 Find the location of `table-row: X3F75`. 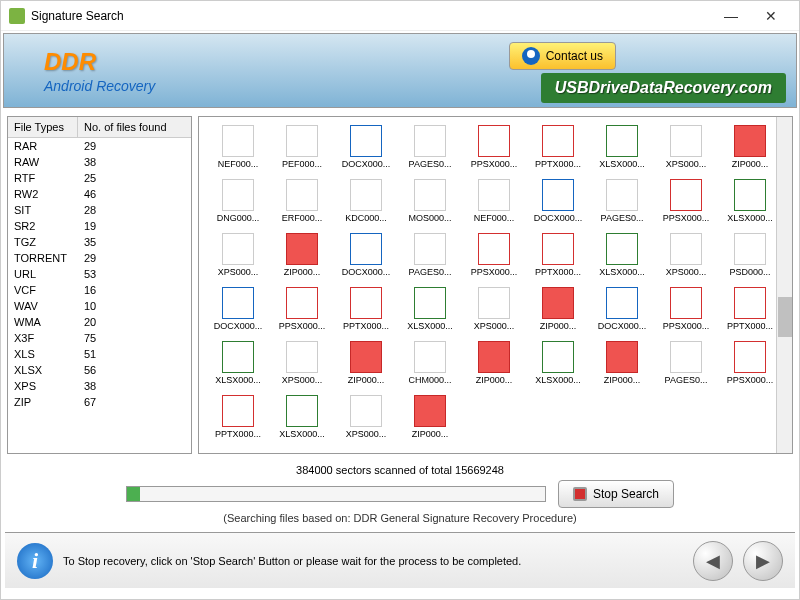

table-row: X3F75 is located at coordinates (100, 338).